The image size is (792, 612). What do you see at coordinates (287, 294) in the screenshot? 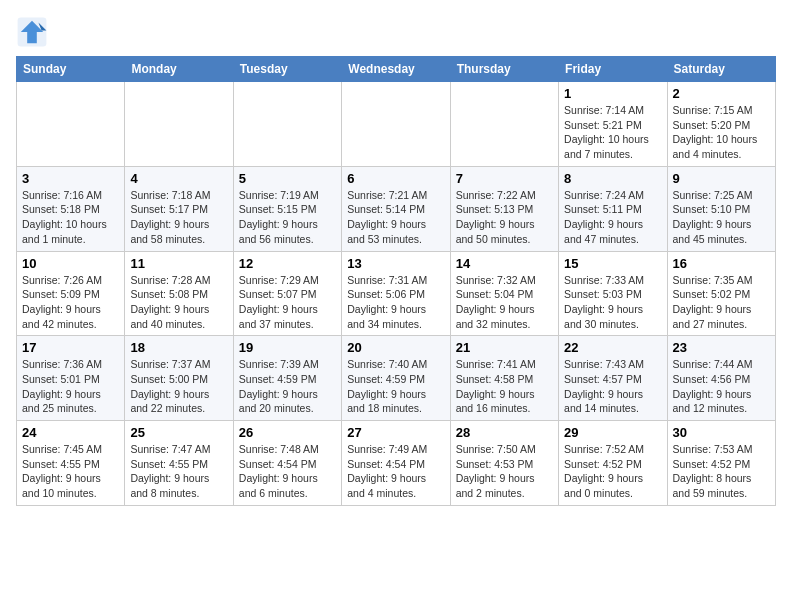
I see `calendar-cell: 12Sunrise: 7:29 AM Sunset: 5:07 PM Dayli…` at bounding box center [287, 294].